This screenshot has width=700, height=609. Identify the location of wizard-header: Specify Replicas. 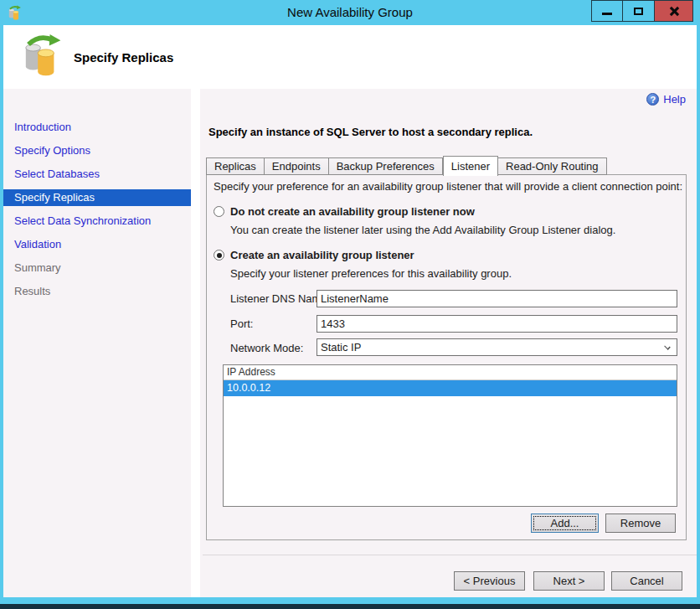
(350, 57).